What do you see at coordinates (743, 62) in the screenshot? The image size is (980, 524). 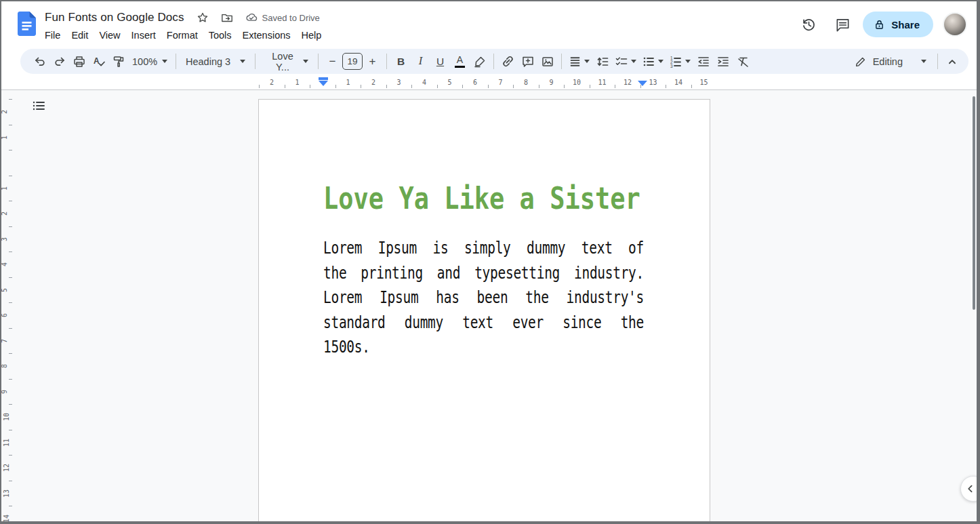 I see `clear-formatting-button` at bounding box center [743, 62].